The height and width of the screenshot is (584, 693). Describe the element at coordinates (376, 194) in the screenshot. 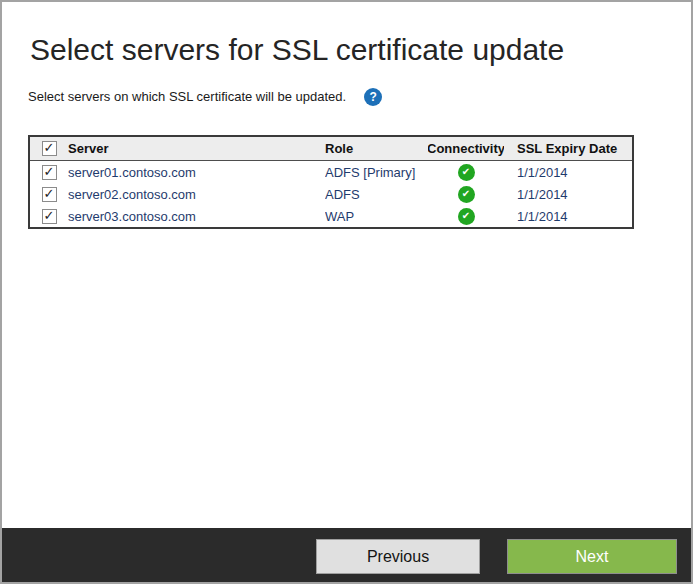

I see `server-role: ADFS` at that location.